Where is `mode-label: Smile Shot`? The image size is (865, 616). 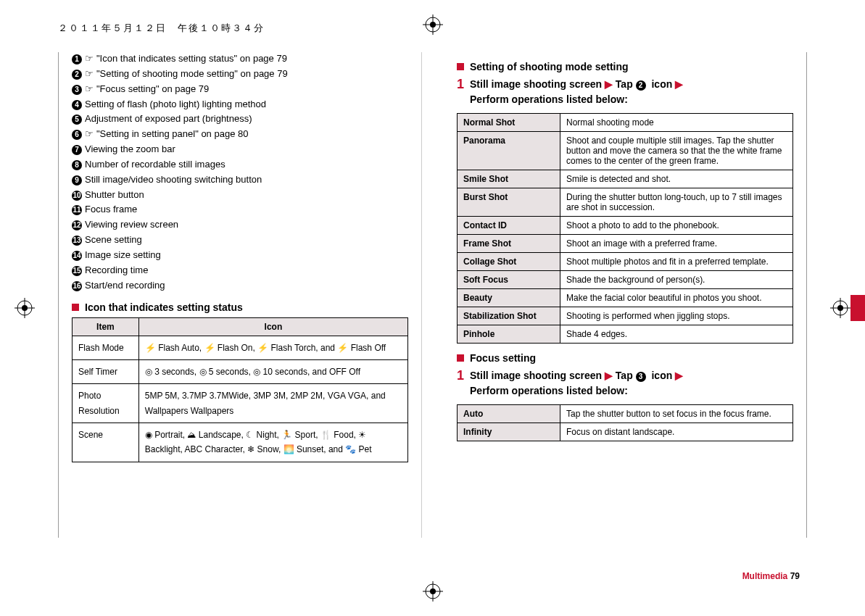 mode-label: Smile Shot is located at coordinates (509, 180).